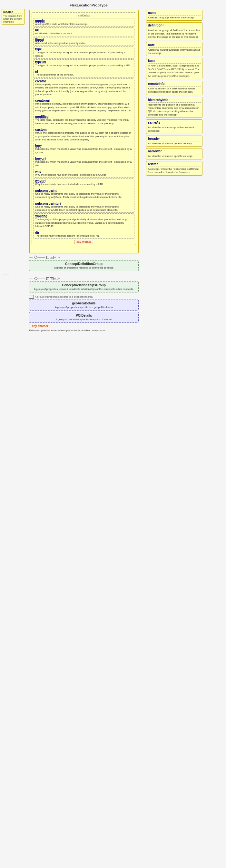 The height and width of the screenshot is (868, 226). What do you see at coordinates (84, 129) in the screenshot?
I see `attr-name-custom: custom` at bounding box center [84, 129].